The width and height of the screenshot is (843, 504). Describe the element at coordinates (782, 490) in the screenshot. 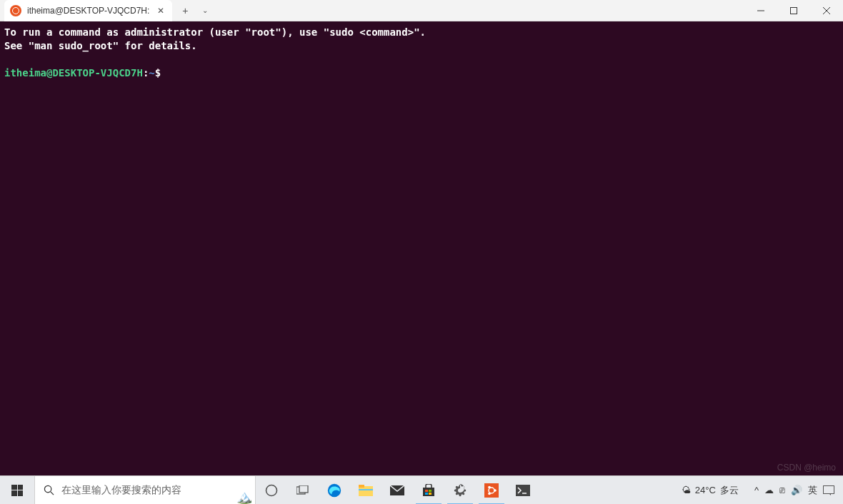

I see `display-icon: ⎚` at that location.